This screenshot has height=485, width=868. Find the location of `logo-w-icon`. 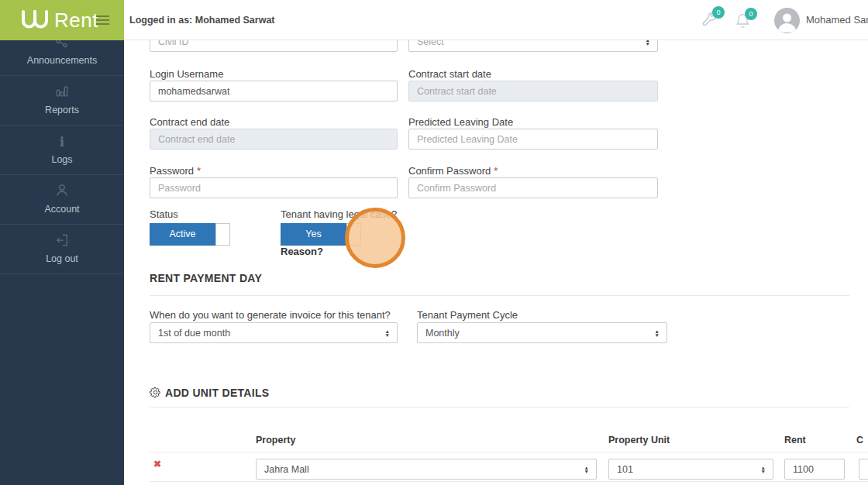

logo-w-icon is located at coordinates (36, 20).